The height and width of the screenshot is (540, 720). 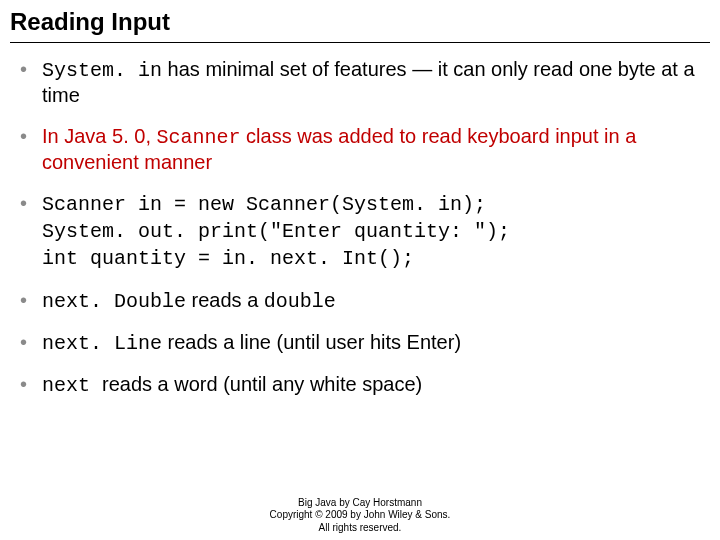 I want to click on code-system-in: System. in, so click(x=102, y=70).